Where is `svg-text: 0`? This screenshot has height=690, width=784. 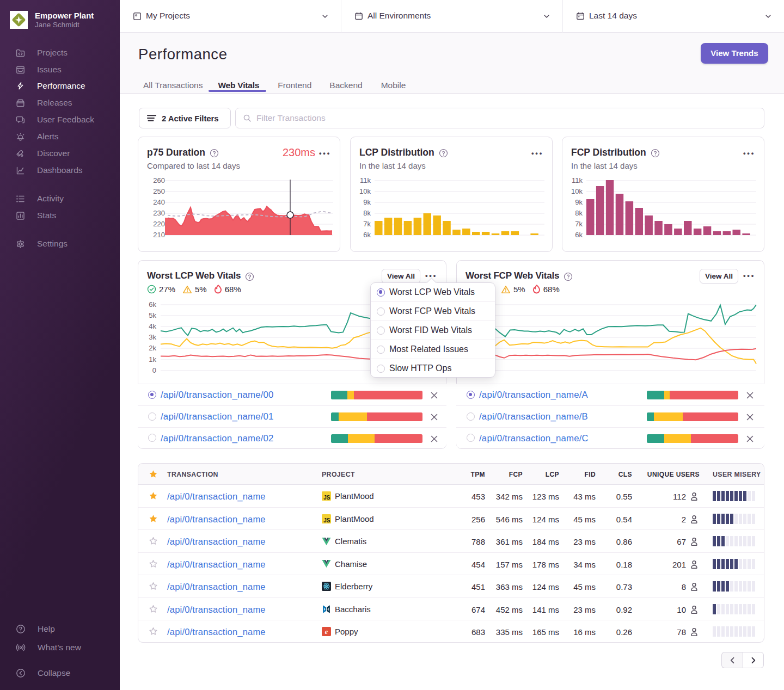 svg-text: 0 is located at coordinates (155, 370).